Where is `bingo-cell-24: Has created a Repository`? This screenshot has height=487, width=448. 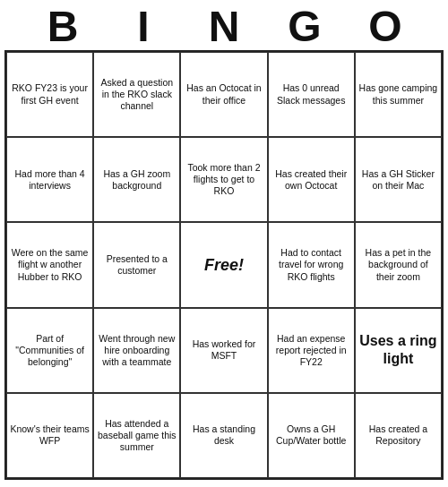
bingo-cell-24: Has created a Repository is located at coordinates (398, 435).